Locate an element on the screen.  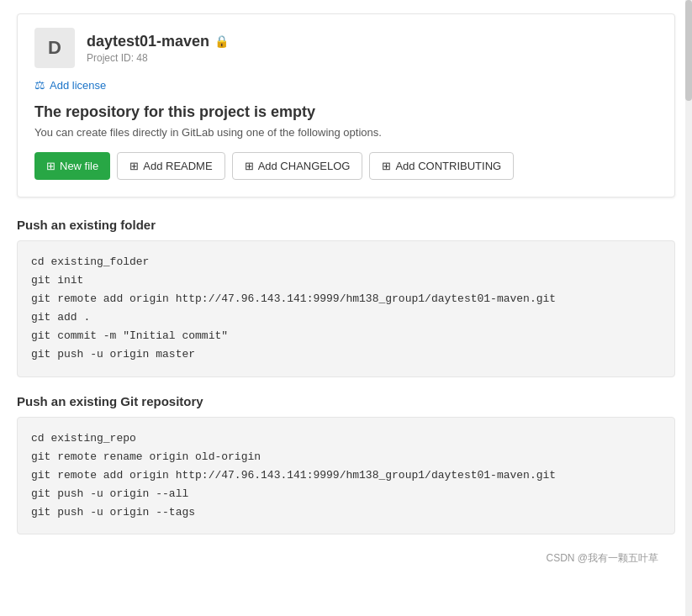
add-readme-label: Add README is located at coordinates (177, 166).